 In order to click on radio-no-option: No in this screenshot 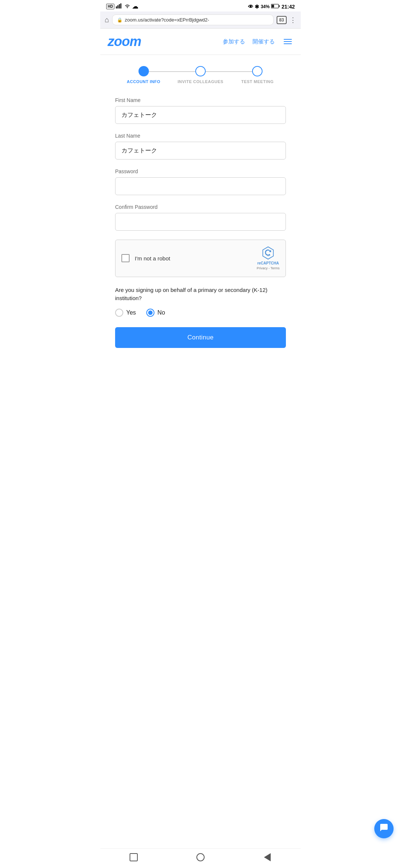, I will do `click(156, 313)`.